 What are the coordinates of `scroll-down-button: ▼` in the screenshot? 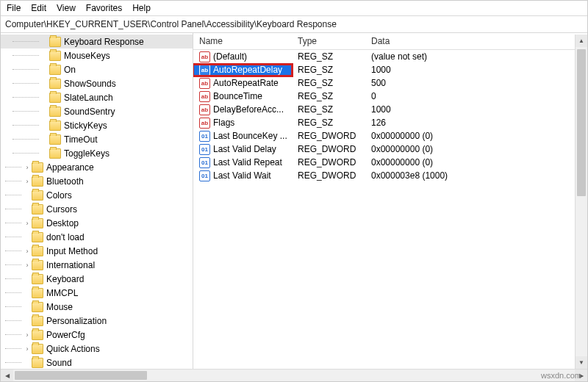 It's located at (581, 363).